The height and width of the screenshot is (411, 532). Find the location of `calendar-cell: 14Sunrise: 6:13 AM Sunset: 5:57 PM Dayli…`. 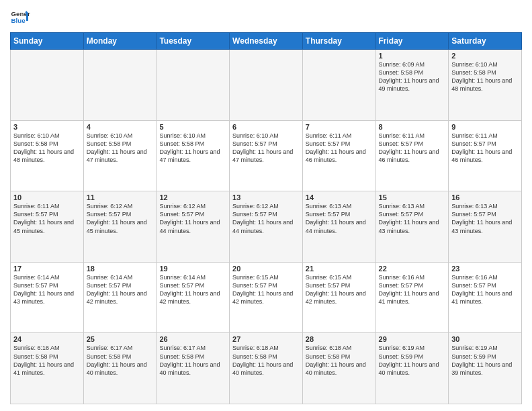

calendar-cell: 14Sunrise: 6:13 AM Sunset: 5:57 PM Dayli… is located at coordinates (339, 227).